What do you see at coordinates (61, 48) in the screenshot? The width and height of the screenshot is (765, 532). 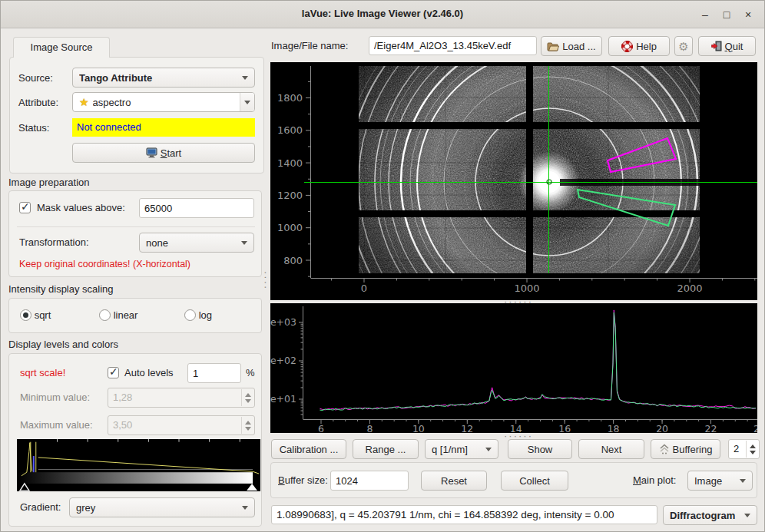 I see `tab-image-source: Image Source` at bounding box center [61, 48].